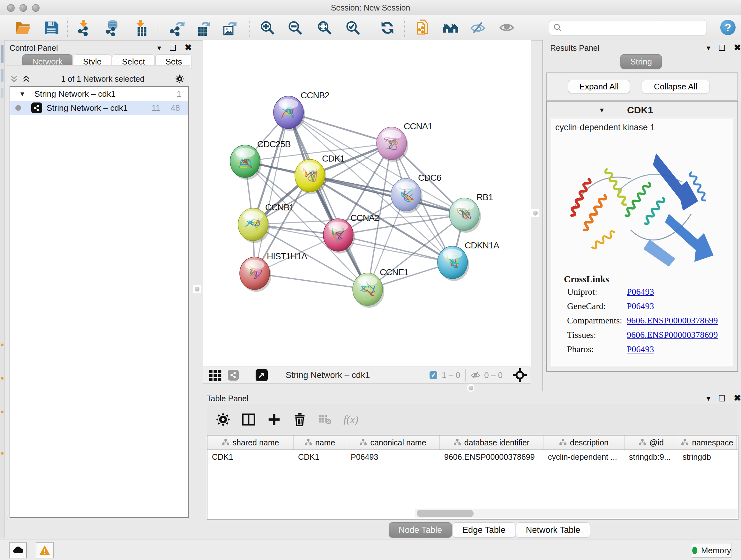 This screenshot has width=741, height=560. What do you see at coordinates (173, 48) in the screenshot?
I see `control-panel-float-icon: ❑` at bounding box center [173, 48].